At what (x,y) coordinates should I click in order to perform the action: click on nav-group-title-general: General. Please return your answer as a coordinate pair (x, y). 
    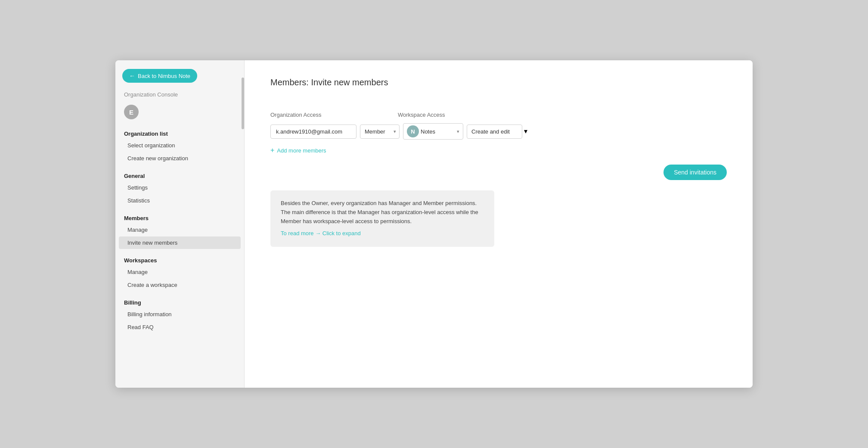
    Looking at the image, I should click on (180, 175).